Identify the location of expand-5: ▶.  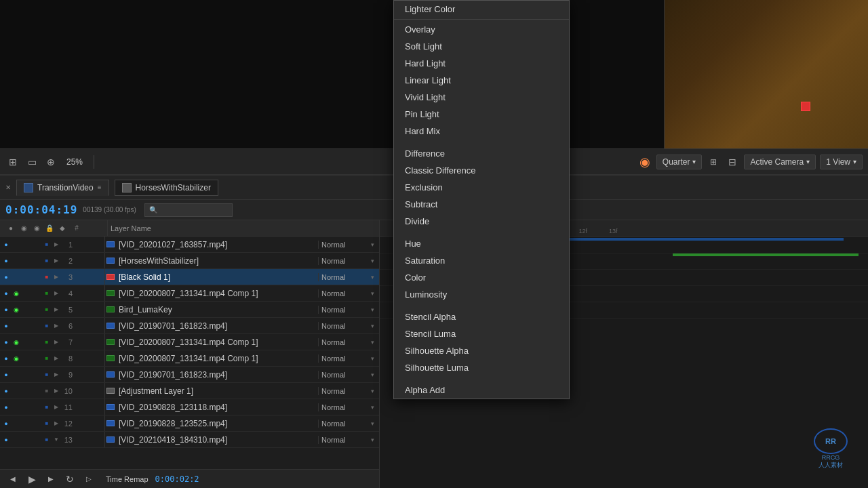
(56, 310).